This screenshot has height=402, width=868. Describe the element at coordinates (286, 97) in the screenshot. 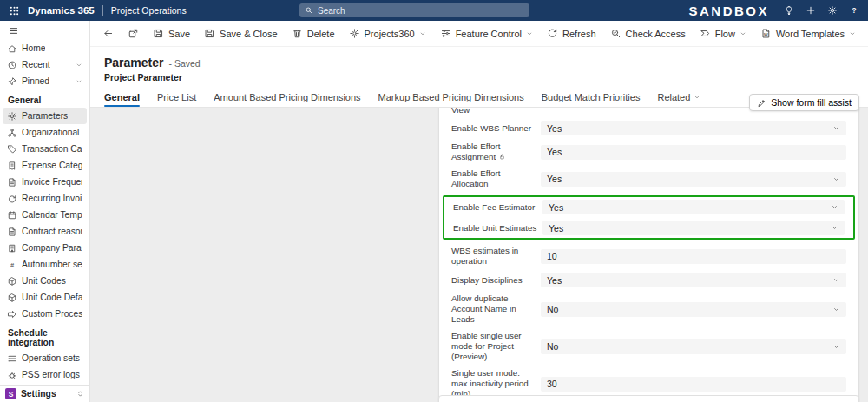

I see `tab-label: Amount Based Pricing Dimensions` at that location.